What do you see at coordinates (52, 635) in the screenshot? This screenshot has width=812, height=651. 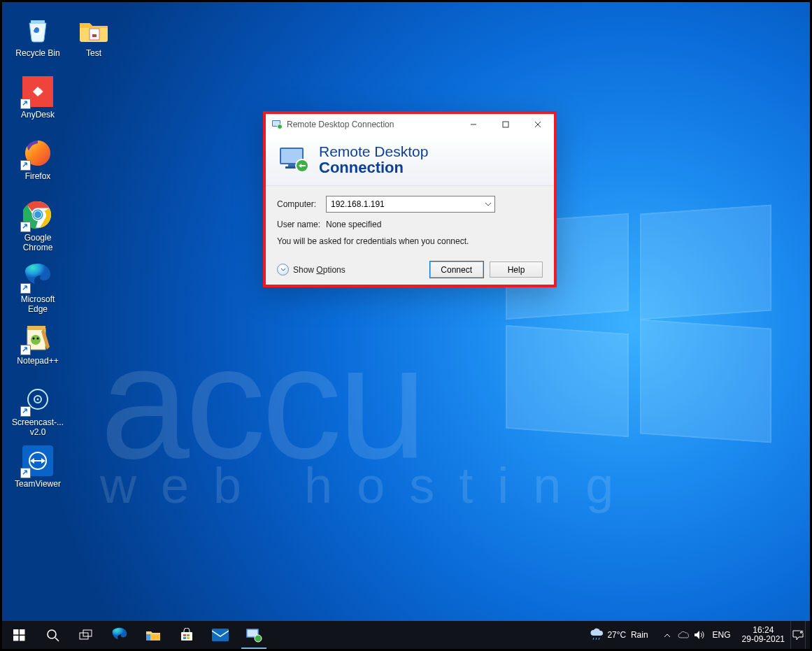 I see `search-button` at bounding box center [52, 635].